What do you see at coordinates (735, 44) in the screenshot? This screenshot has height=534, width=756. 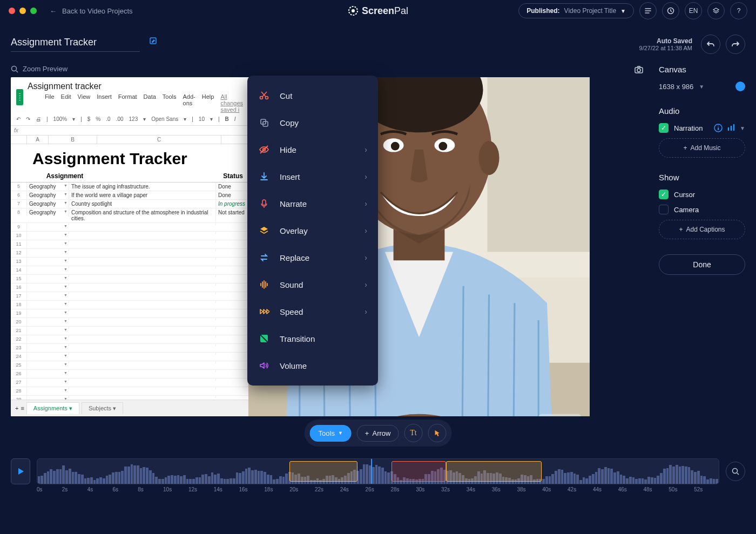 I see `redo-button` at bounding box center [735, 44].